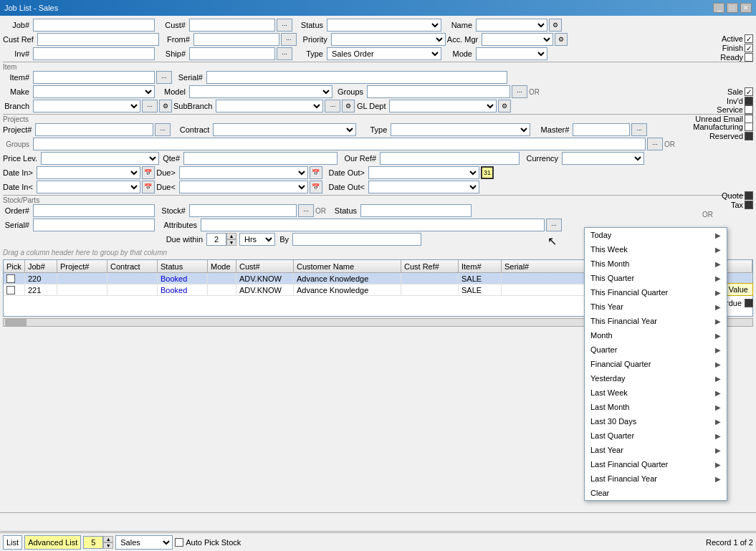  I want to click on advanced-list-tab: Advanced List, so click(53, 542).